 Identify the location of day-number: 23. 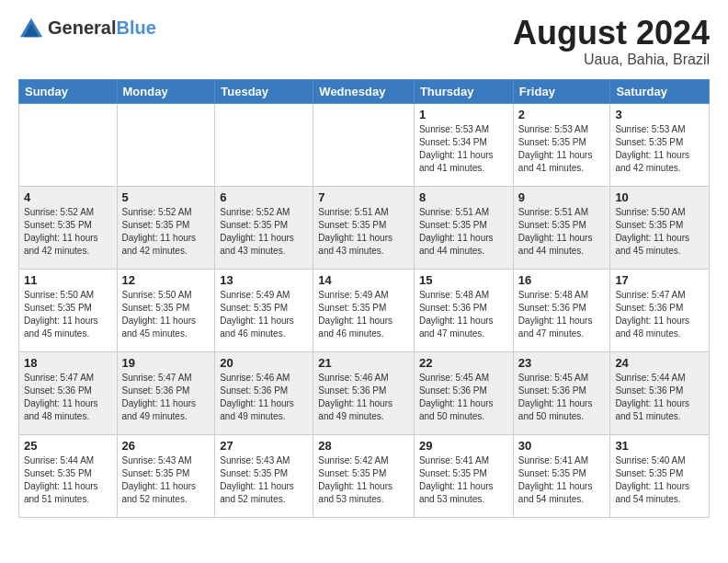
(563, 362).